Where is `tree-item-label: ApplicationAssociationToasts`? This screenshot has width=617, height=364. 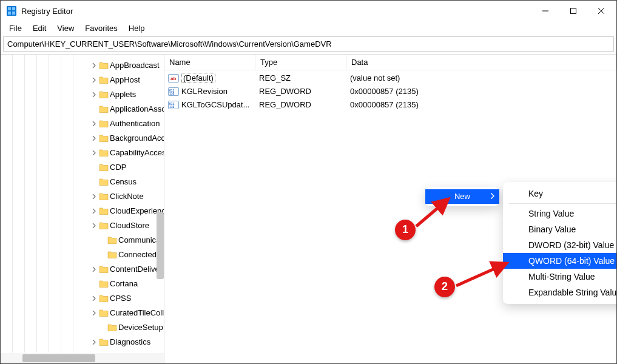
tree-item-label: ApplicationAssociationToasts is located at coordinates (137, 109).